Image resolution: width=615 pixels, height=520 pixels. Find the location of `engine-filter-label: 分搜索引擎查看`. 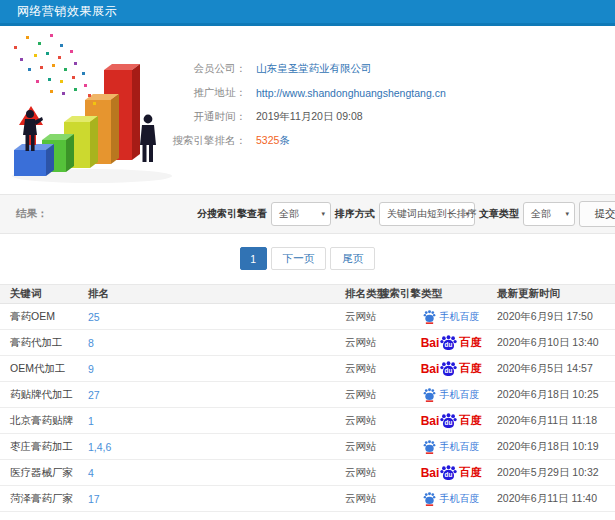

engine-filter-label: 分搜索引擎查看 is located at coordinates (232, 214).